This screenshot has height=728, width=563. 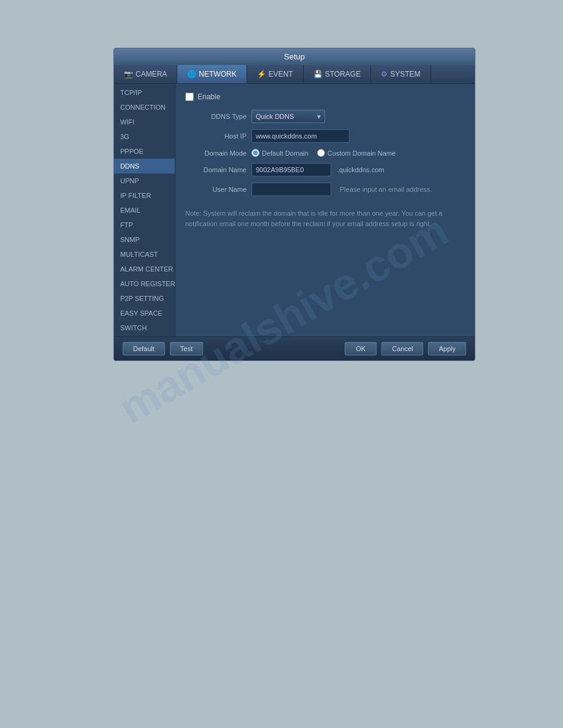 What do you see at coordinates (291, 189) in the screenshot?
I see `user-name-input` at bounding box center [291, 189].